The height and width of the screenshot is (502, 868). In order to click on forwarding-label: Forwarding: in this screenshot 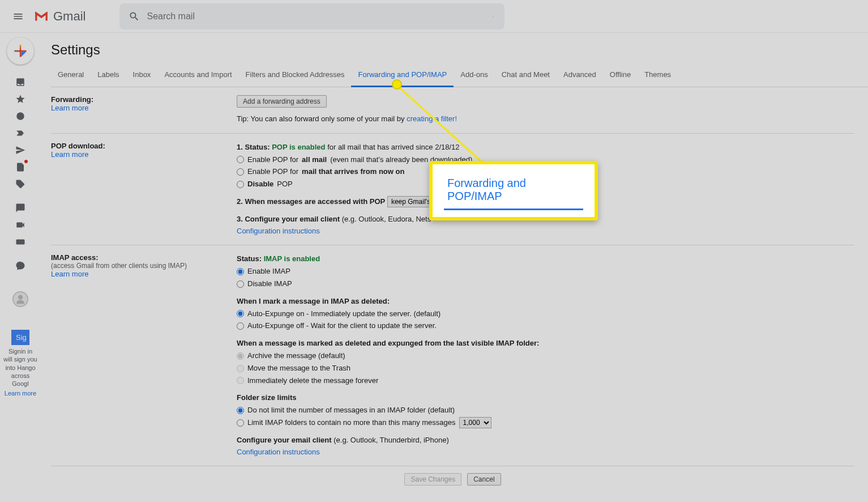, I will do `click(144, 100)`.